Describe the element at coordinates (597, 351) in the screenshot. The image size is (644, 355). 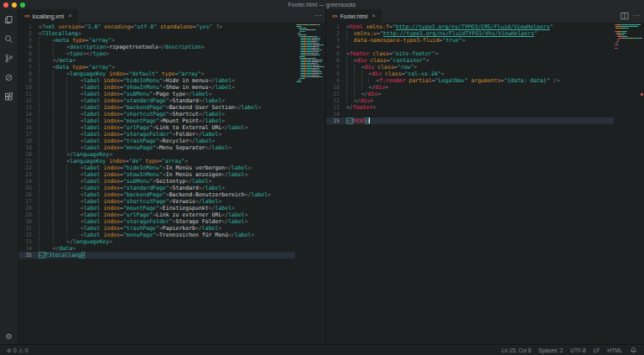
I see `eol-setting: LF` at that location.